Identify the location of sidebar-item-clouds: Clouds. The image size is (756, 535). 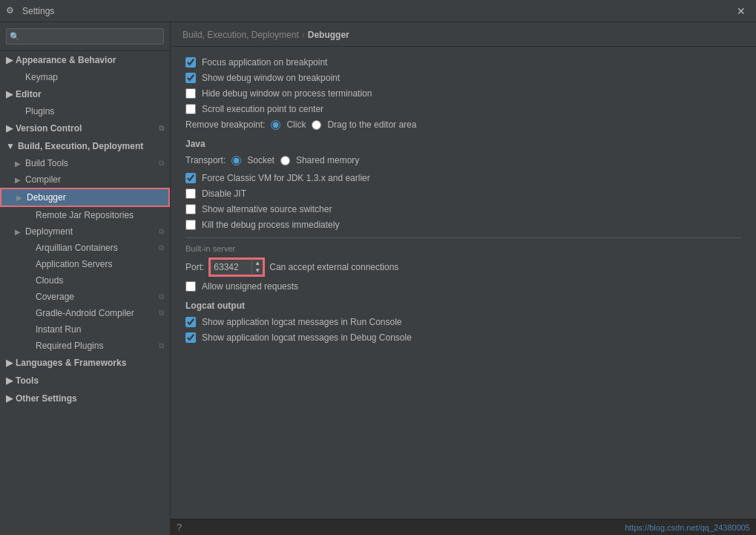
(85, 280).